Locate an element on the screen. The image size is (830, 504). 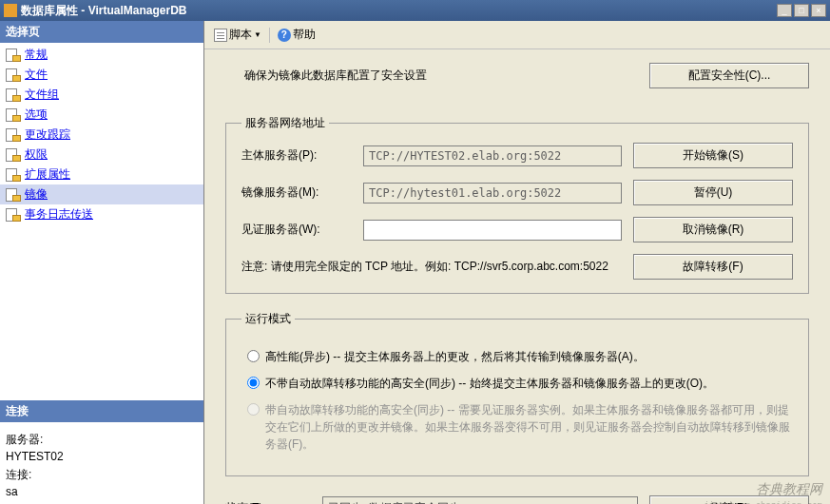
window-controls: _ □ × is located at coordinates (801, 10).